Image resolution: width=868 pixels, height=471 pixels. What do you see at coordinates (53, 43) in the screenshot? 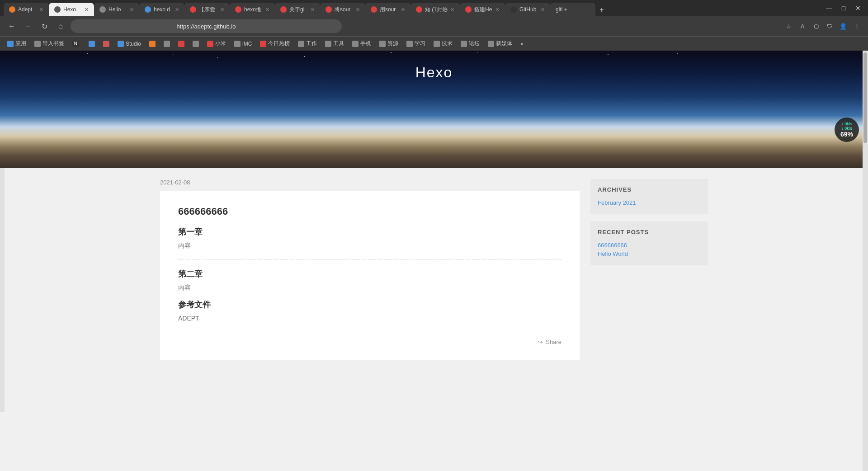
I see `bookmark-label-import: 导入书签` at bounding box center [53, 43].